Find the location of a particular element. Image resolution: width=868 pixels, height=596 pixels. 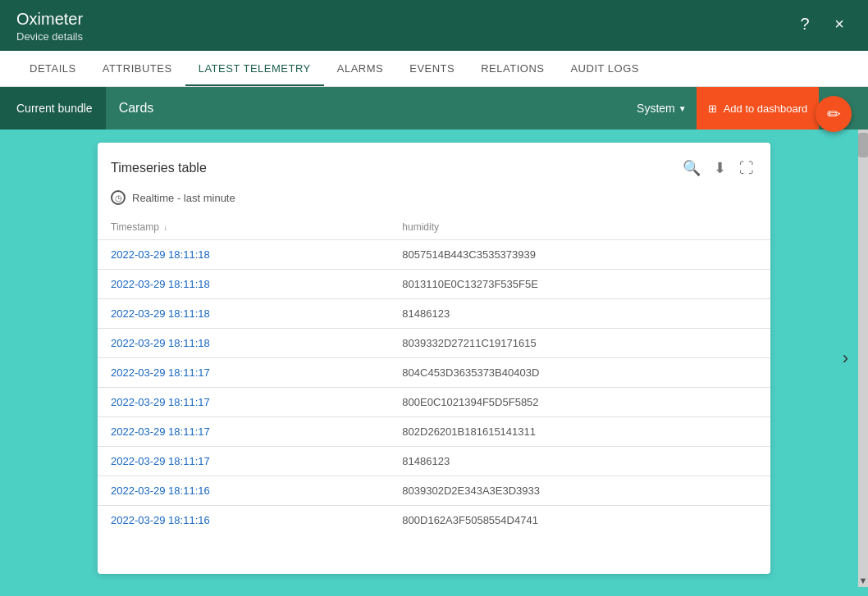

scroll-down-arrow: ▼ is located at coordinates (863, 581).